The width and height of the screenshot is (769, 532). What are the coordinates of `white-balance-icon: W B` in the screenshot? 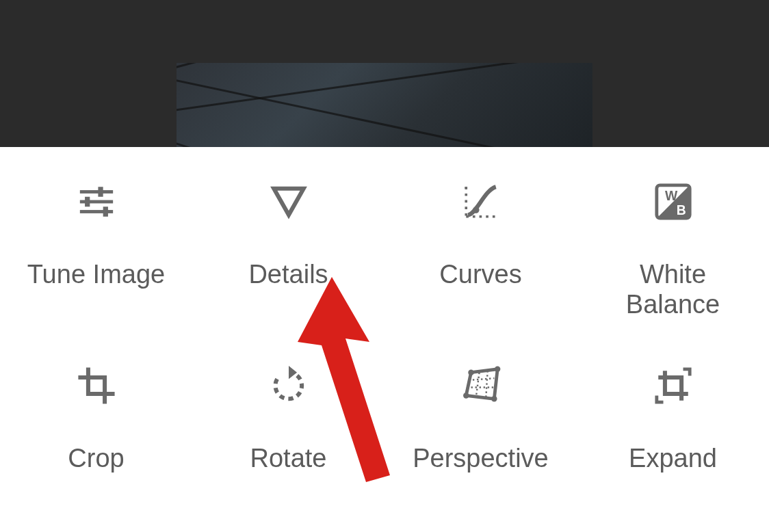 It's located at (673, 202).